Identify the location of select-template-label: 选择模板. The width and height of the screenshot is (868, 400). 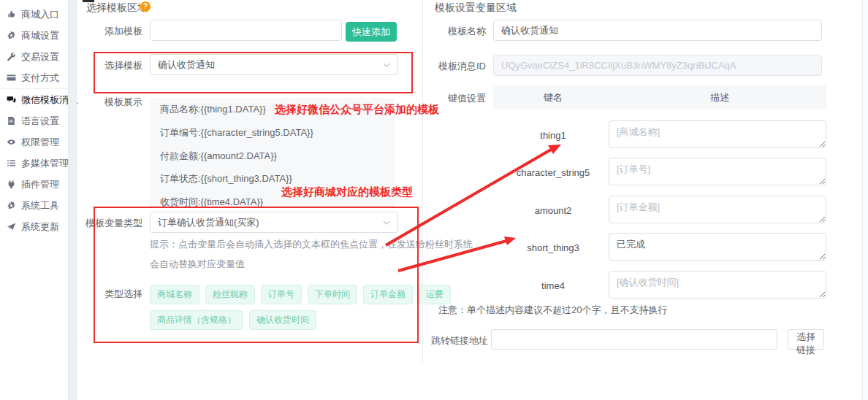
(110, 66).